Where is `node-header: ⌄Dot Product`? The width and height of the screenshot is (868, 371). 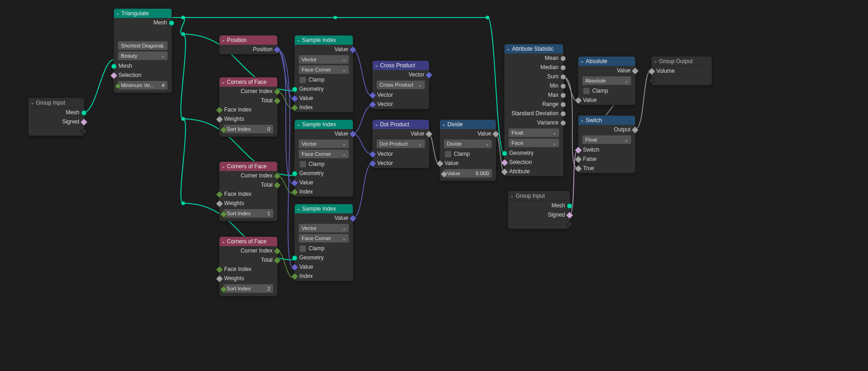 node-header: ⌄Dot Product is located at coordinates (401, 124).